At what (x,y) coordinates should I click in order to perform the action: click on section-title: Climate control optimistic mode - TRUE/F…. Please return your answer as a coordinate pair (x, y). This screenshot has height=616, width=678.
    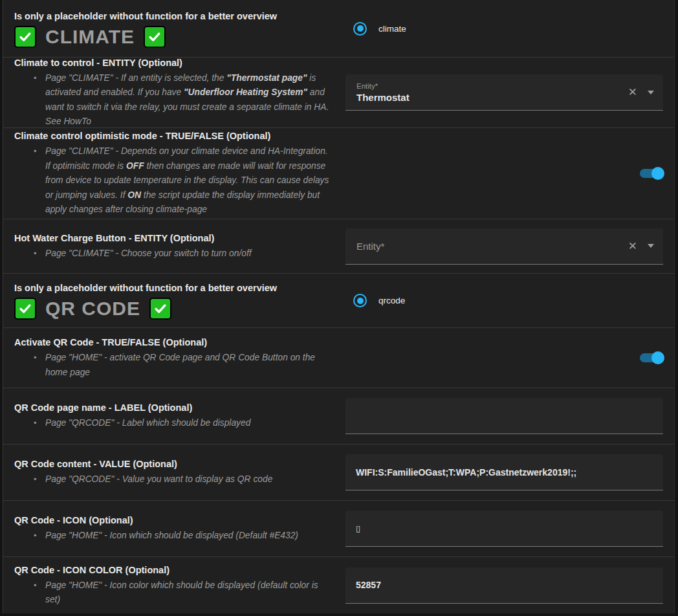
    Looking at the image, I should click on (175, 136).